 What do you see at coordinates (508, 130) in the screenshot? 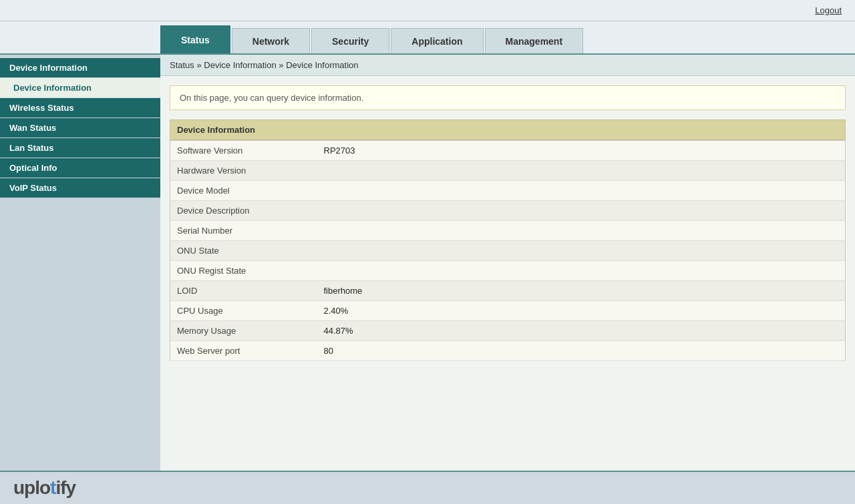
I see `table-title: Device Information` at bounding box center [508, 130].